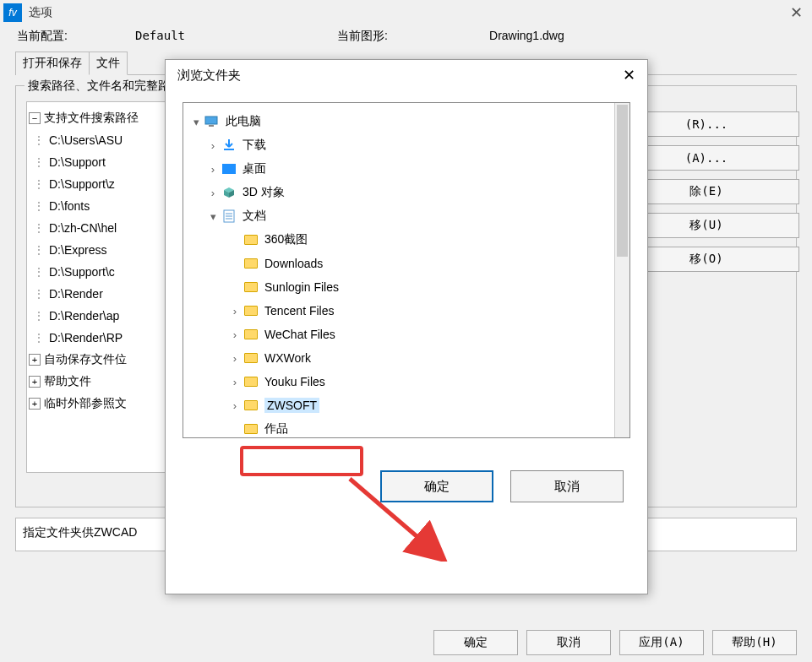 This screenshot has width=812, height=662. What do you see at coordinates (254, 145) in the screenshot?
I see `folder-label: 下载` at bounding box center [254, 145].